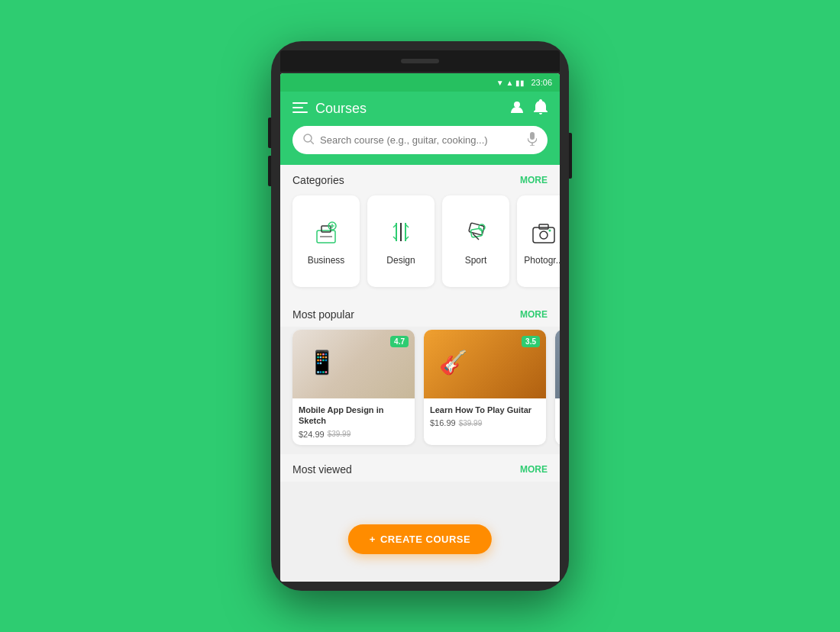 The width and height of the screenshot is (840, 632). Describe the element at coordinates (531, 342) in the screenshot. I see `rating-badge-2: 3.5` at that location.